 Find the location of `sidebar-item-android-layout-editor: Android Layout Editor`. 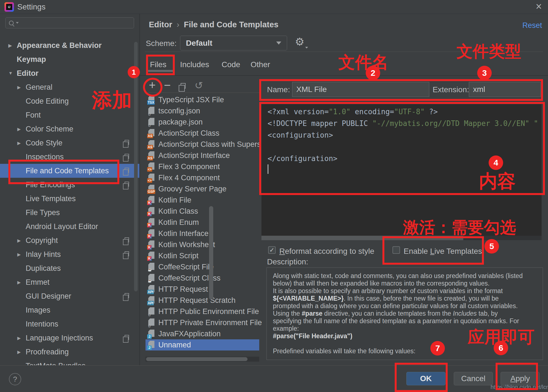

sidebar-item-android-layout-editor: Android Layout Editor is located at coordinates (70, 227).